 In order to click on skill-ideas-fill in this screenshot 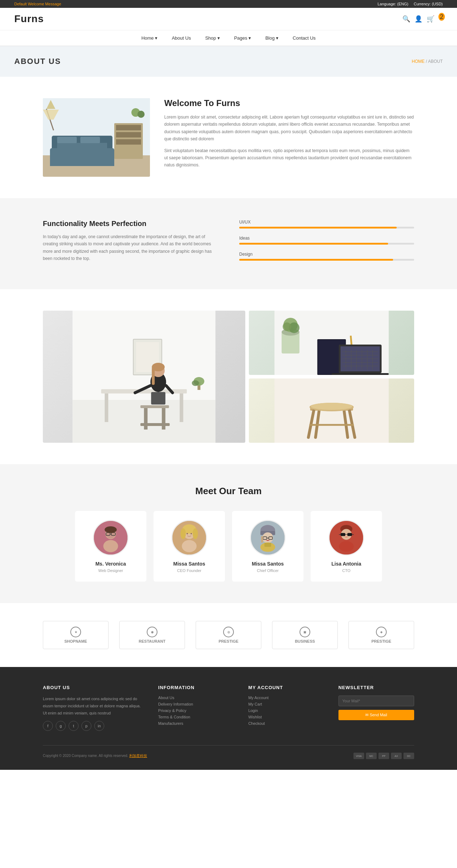, I will do `click(313, 244)`.